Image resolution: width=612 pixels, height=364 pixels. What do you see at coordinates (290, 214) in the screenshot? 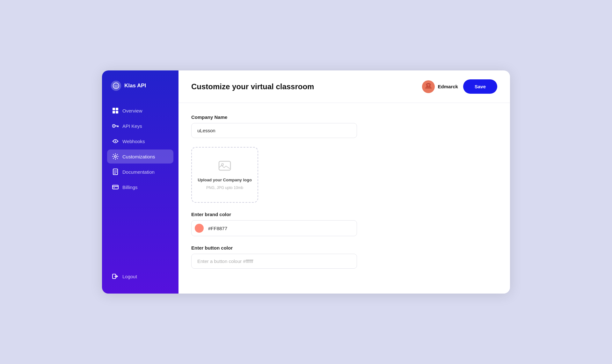
I see `brand-color-label: Enter brand color` at bounding box center [290, 214].